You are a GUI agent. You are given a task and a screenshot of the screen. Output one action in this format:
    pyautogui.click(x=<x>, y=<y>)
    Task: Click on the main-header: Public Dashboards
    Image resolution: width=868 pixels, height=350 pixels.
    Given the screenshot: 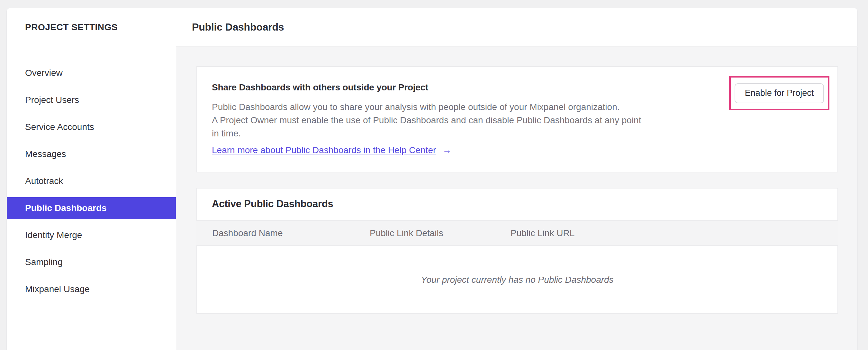 What is the action you would take?
    pyautogui.click(x=517, y=27)
    